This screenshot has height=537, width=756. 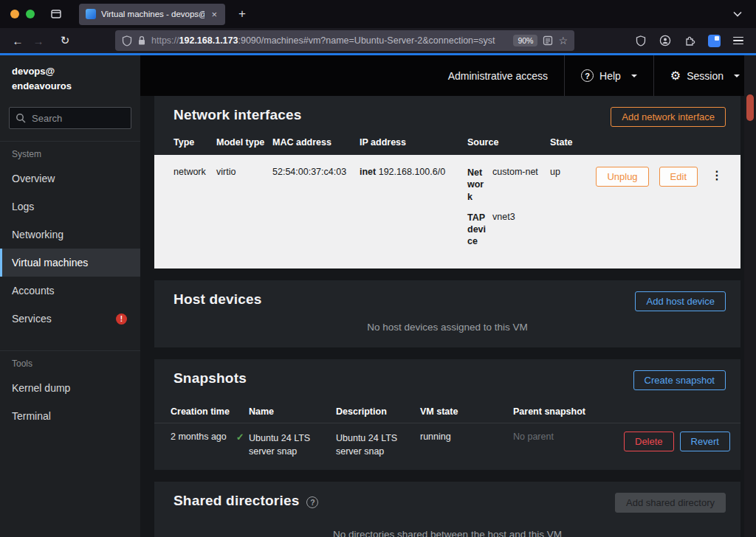 What do you see at coordinates (312, 502) in the screenshot?
I see `shared-directories-help-icon: ?` at bounding box center [312, 502].